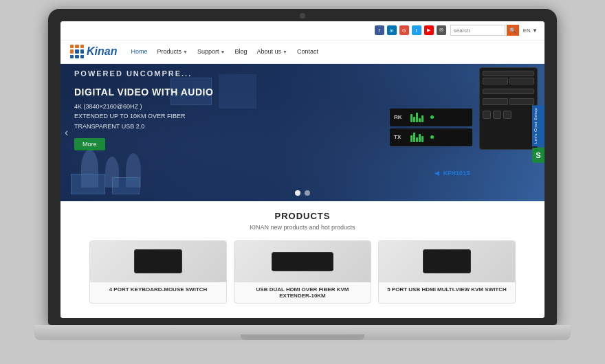  What do you see at coordinates (302, 332) in the screenshot?
I see `laptop-base` at bounding box center [302, 332].